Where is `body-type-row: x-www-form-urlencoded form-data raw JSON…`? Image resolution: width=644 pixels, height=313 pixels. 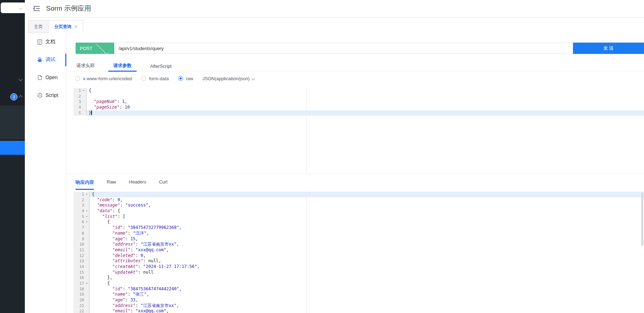 body-type-row: x-www-form-urlencoded form-data raw JSON… is located at coordinates (165, 78).